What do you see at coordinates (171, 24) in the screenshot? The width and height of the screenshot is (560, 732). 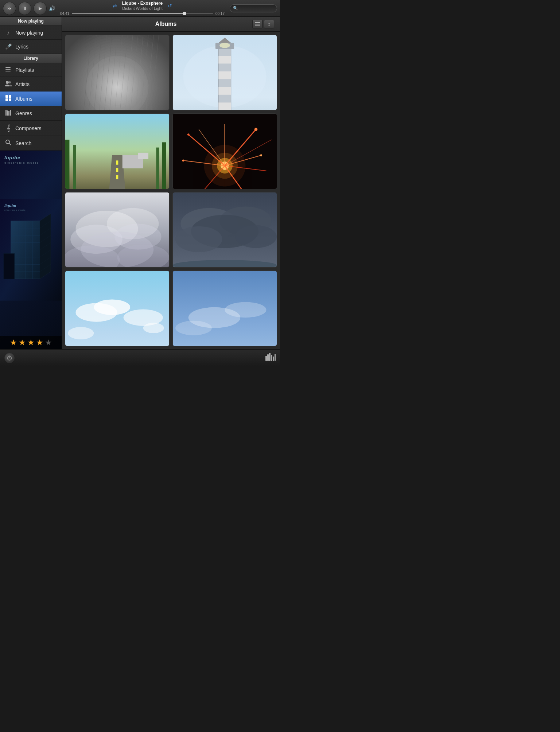 I see `content-header: Albums ↕` at bounding box center [171, 24].